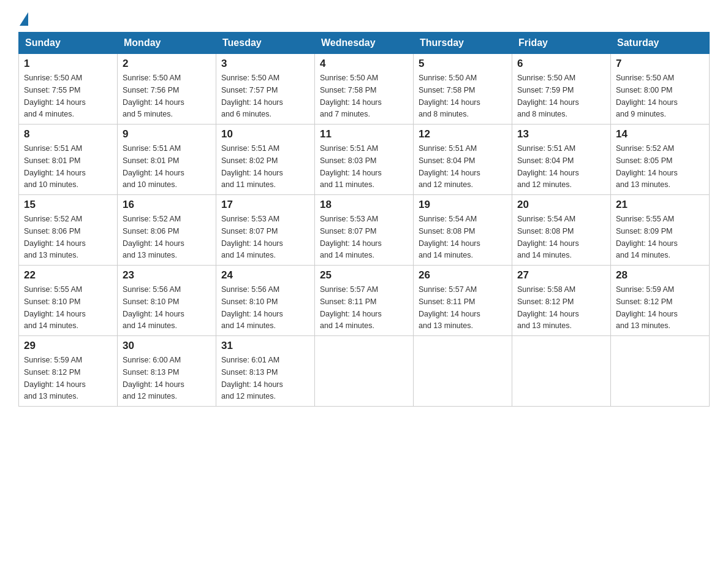  What do you see at coordinates (266, 90) in the screenshot?
I see `calendar-cell: 3 Sunrise: 5:50 AM Sunset: 7:57 PM Dayli…` at bounding box center [266, 90].